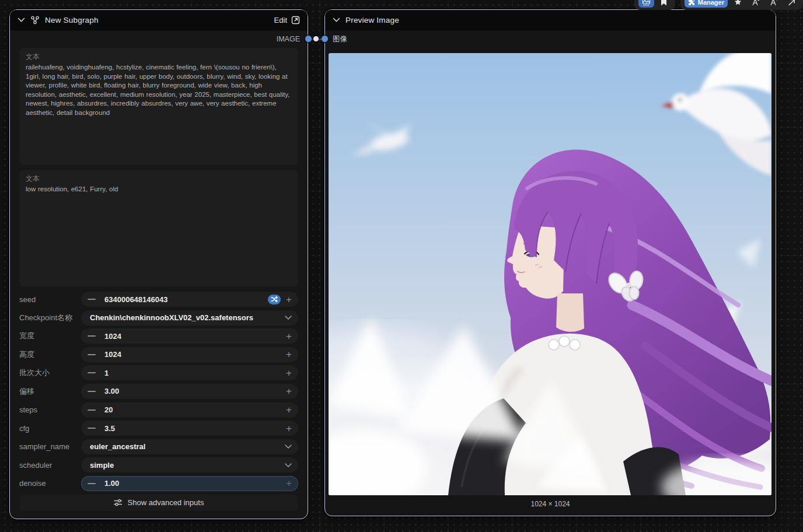  What do you see at coordinates (102, 466) in the screenshot?
I see `scheduler-value: simple` at bounding box center [102, 466].